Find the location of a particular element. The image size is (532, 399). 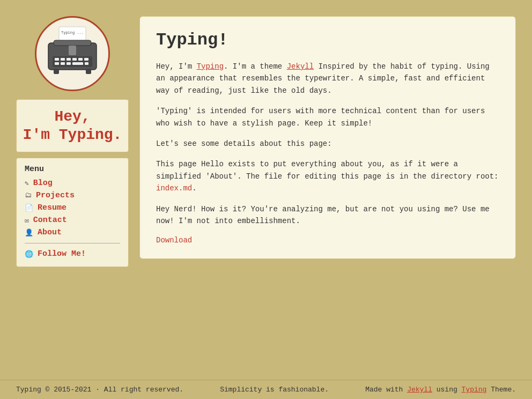

nav-label: Menu is located at coordinates (72, 169).